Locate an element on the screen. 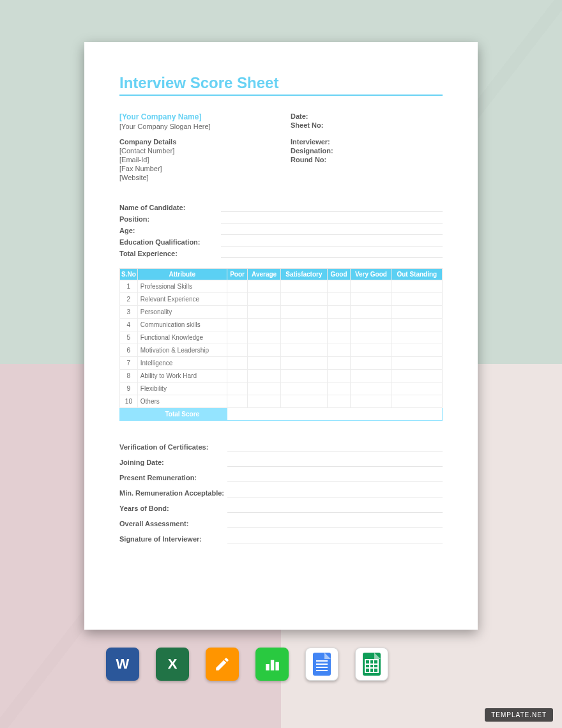 The height and width of the screenshot is (728, 562). table-row: 5Functional Knowledge is located at coordinates (281, 338).